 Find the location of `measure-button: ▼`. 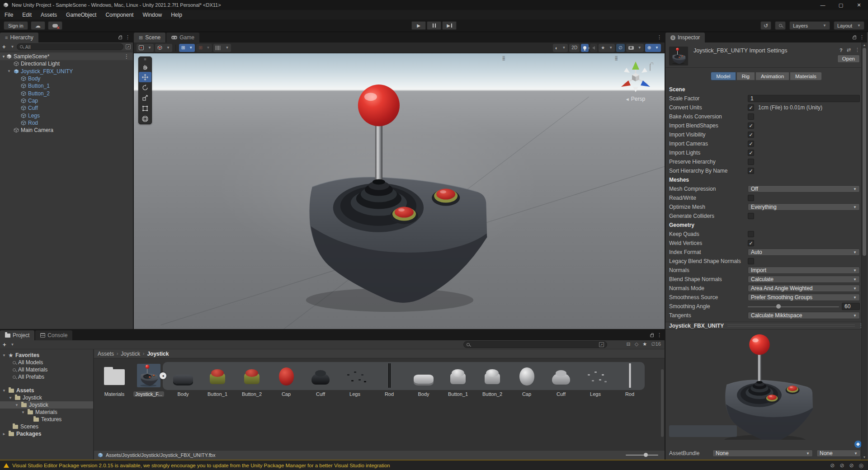

measure-button: ▼ is located at coordinates (222, 48).